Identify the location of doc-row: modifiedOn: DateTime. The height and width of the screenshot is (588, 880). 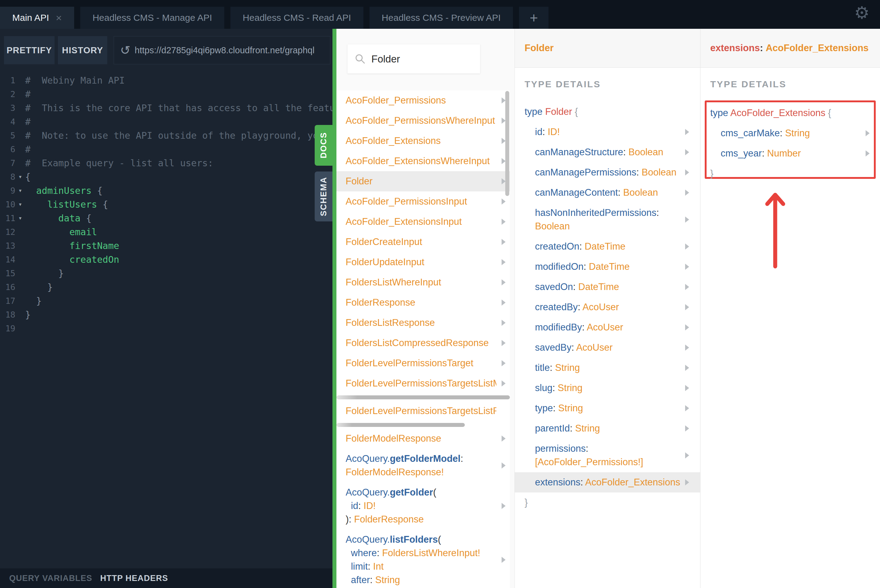
(608, 267).